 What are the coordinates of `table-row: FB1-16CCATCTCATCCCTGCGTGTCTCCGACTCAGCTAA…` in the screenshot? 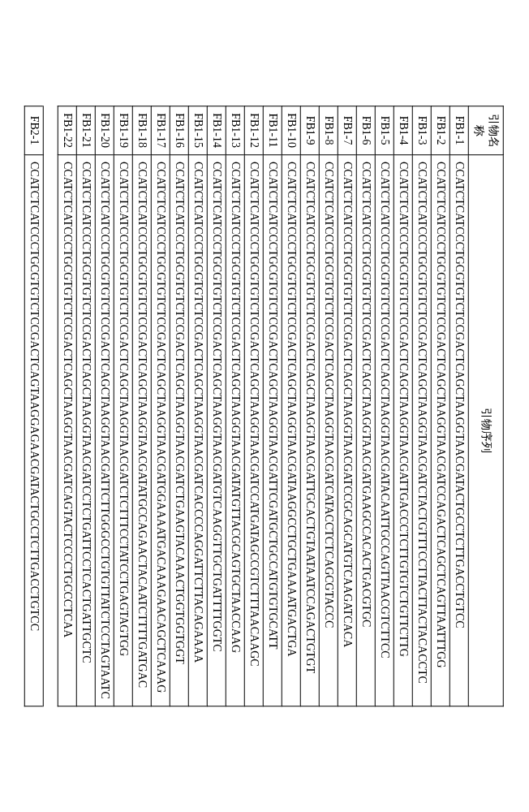 It's located at (180, 406).